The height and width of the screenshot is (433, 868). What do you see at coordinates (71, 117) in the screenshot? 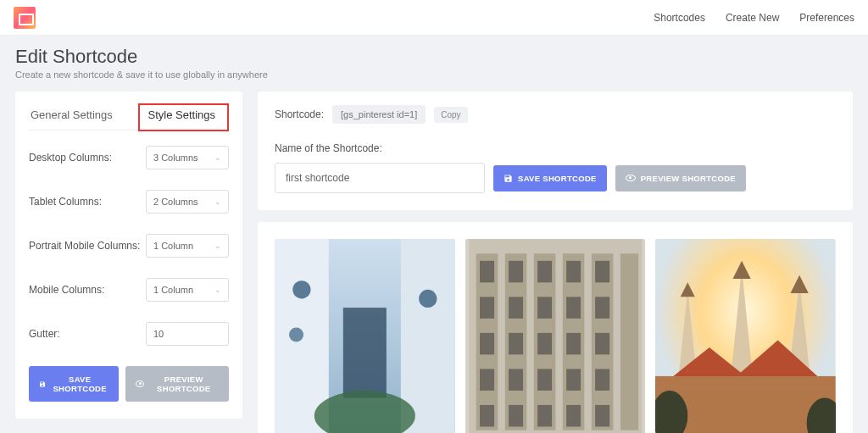
I see `tab-general-settings: General Settings` at bounding box center [71, 117].